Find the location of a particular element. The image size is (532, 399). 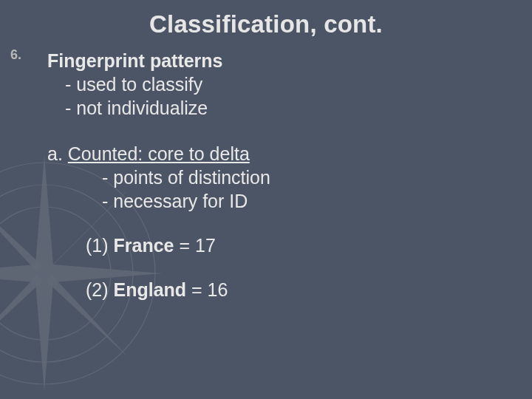

country-line-england: (2) England = 16 is located at coordinates (298, 290).